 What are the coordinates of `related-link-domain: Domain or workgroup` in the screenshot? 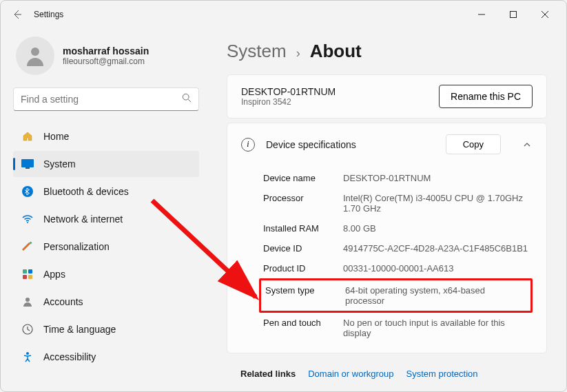 It's located at (351, 373).